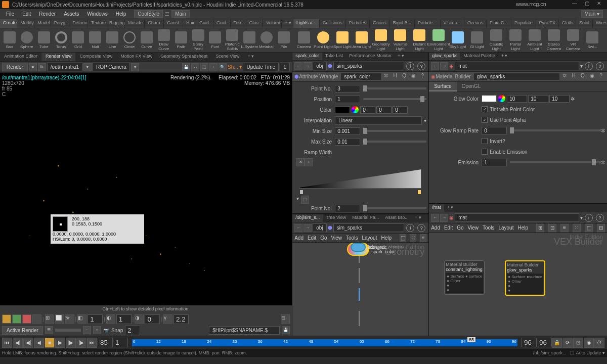 The height and width of the screenshot is (364, 607). I want to click on tool-sphere: Sphere, so click(27, 40).